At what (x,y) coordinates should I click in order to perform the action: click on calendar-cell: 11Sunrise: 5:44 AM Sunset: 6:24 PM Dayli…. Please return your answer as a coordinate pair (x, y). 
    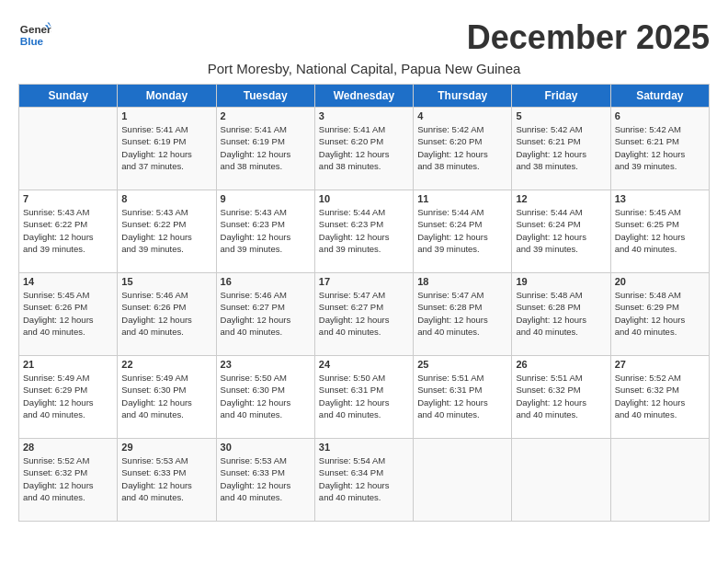
    Looking at the image, I should click on (463, 232).